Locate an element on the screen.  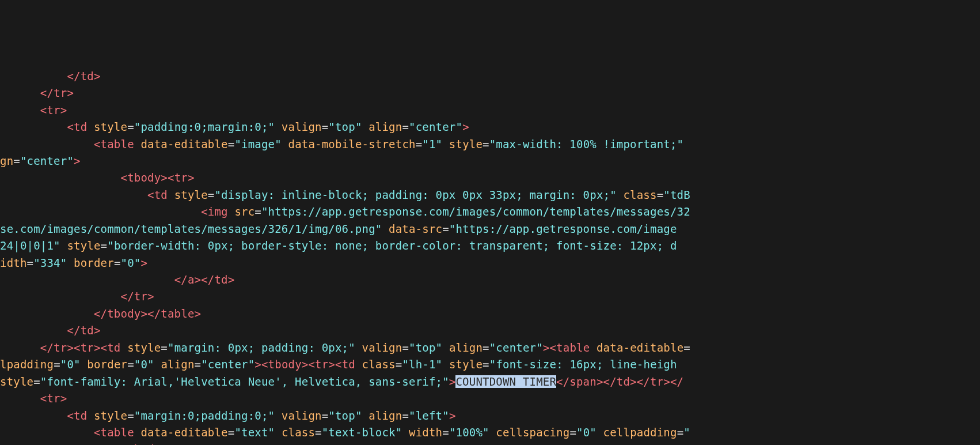
code-line: <table data-editable="text" class="text-… is located at coordinates (490, 432).